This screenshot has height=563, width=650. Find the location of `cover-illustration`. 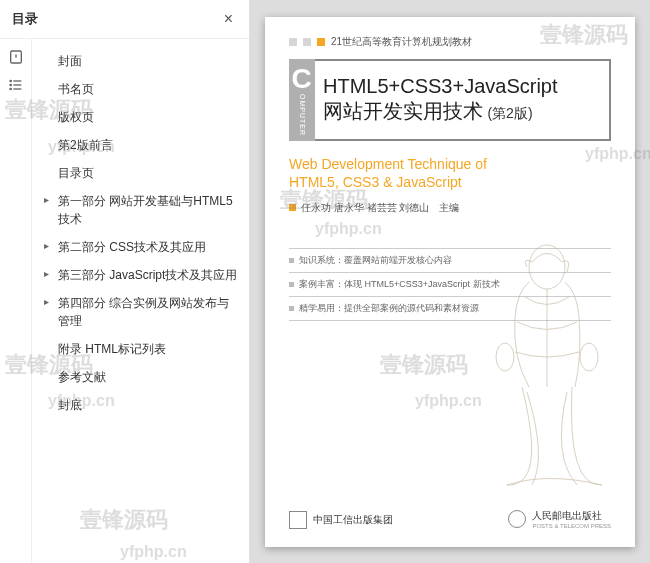

cover-illustration is located at coordinates (537, 362).